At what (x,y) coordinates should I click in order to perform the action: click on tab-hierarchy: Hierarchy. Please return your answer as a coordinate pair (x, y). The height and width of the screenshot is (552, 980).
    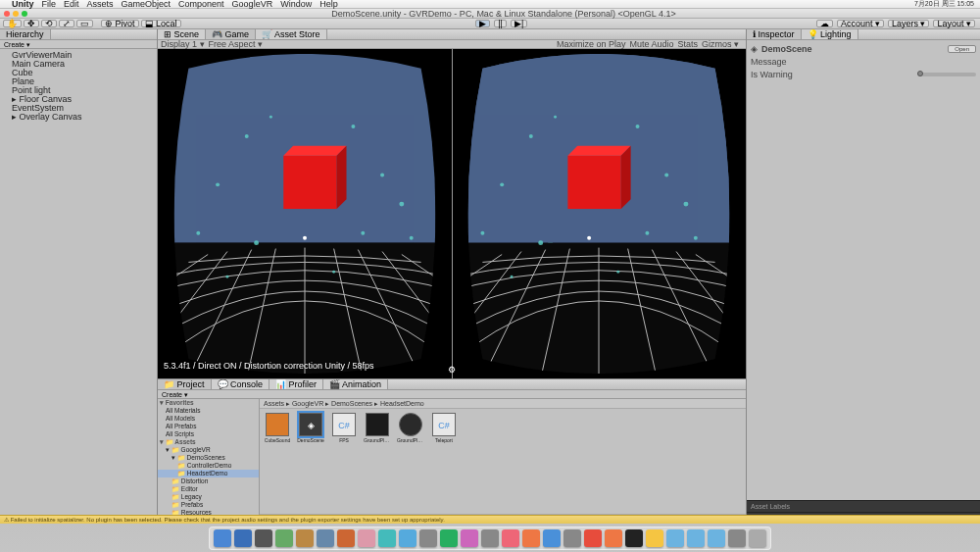
    Looking at the image, I should click on (25, 34).